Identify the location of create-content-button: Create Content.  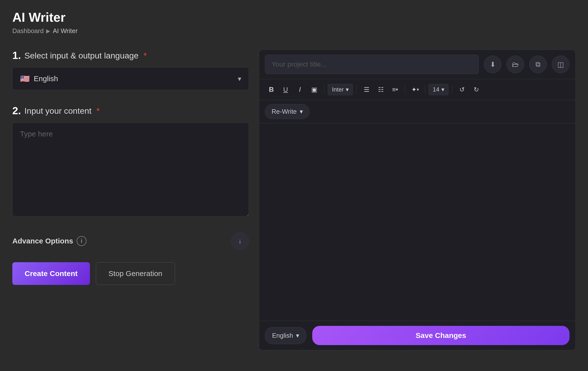
(51, 274).